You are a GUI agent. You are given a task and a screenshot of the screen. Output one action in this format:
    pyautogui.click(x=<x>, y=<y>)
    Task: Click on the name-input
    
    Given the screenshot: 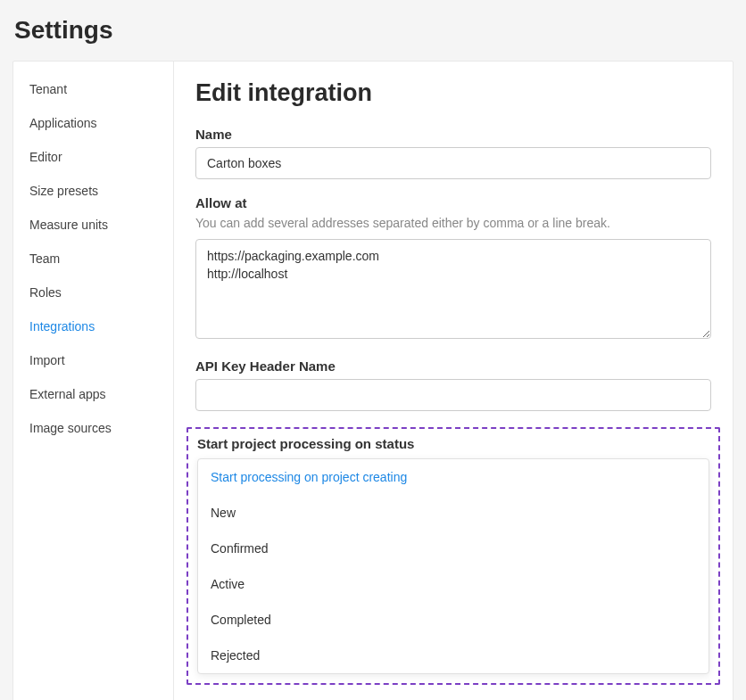 What is the action you would take?
    pyautogui.click(x=453, y=163)
    